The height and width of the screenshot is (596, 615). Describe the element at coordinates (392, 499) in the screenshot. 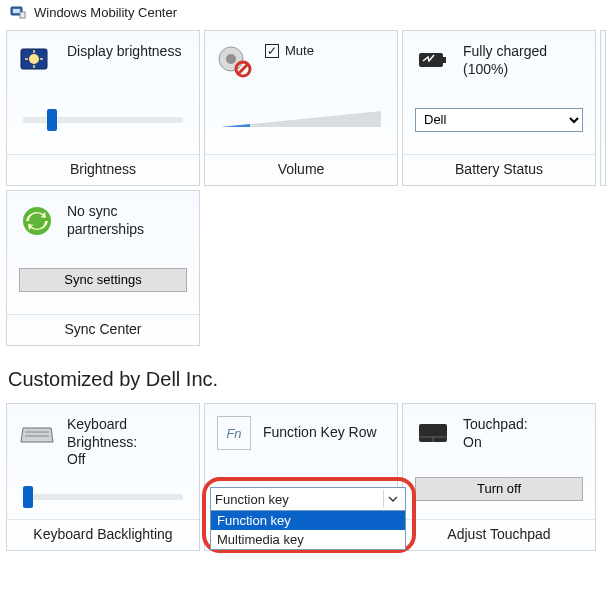

I see `chevron-down-icon` at that location.